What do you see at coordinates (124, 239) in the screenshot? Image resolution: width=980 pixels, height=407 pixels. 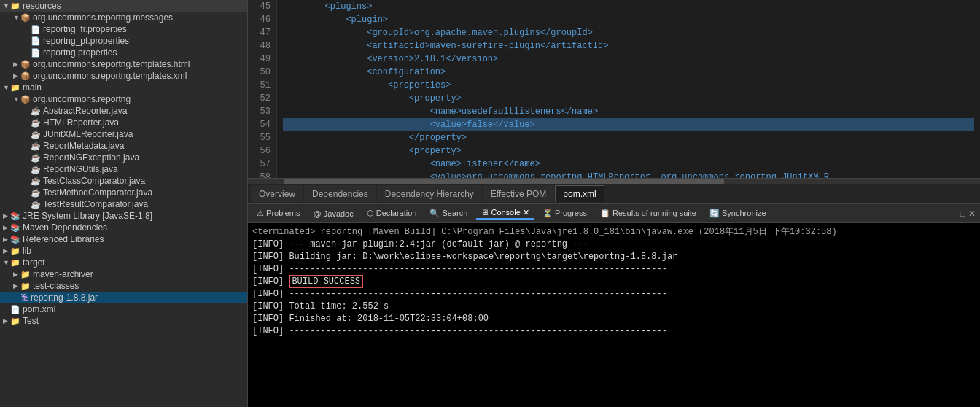 I see `tree-item-Referenced Libraries: ▶📚Referenced Libraries` at bounding box center [124, 239].